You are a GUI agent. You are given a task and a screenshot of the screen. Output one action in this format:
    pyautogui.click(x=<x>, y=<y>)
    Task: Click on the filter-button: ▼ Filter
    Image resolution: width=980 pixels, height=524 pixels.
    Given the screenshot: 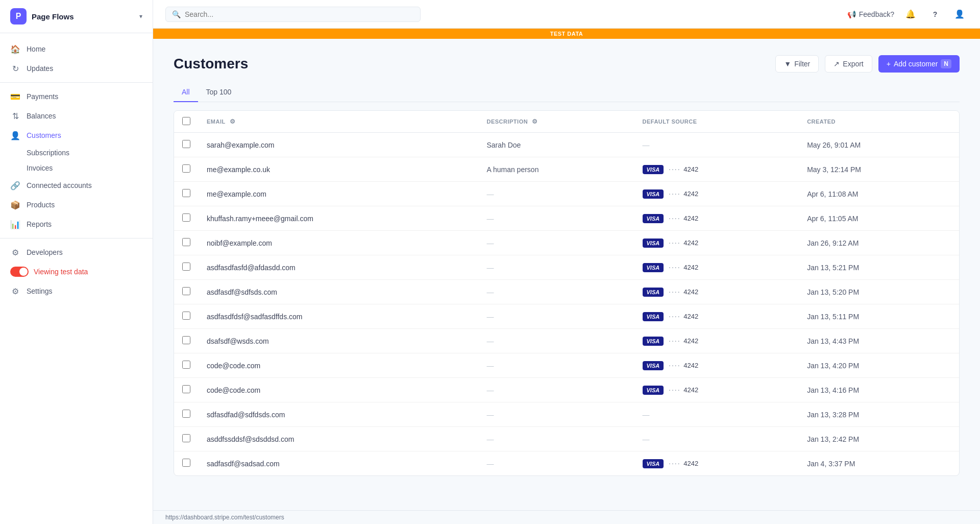 What is the action you would take?
    pyautogui.click(x=797, y=64)
    